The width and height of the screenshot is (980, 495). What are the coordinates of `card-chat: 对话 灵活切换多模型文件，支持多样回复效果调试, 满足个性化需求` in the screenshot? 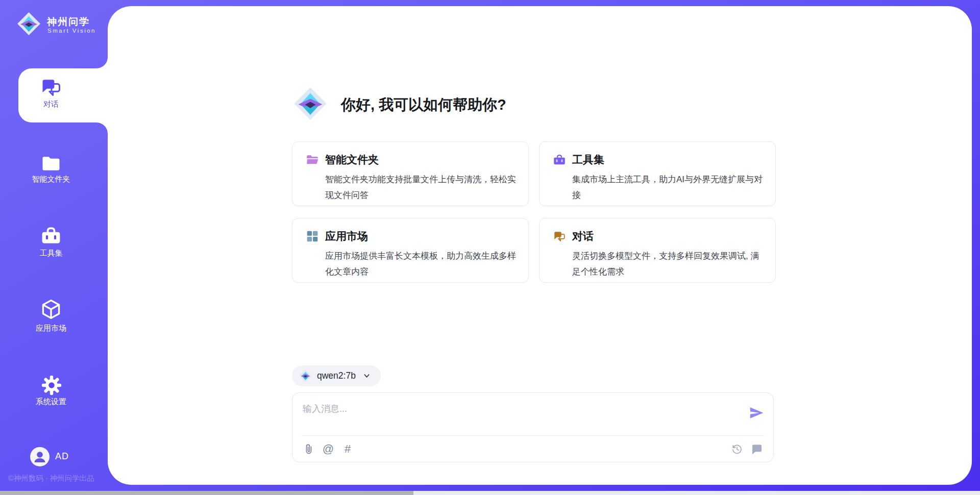 It's located at (657, 250).